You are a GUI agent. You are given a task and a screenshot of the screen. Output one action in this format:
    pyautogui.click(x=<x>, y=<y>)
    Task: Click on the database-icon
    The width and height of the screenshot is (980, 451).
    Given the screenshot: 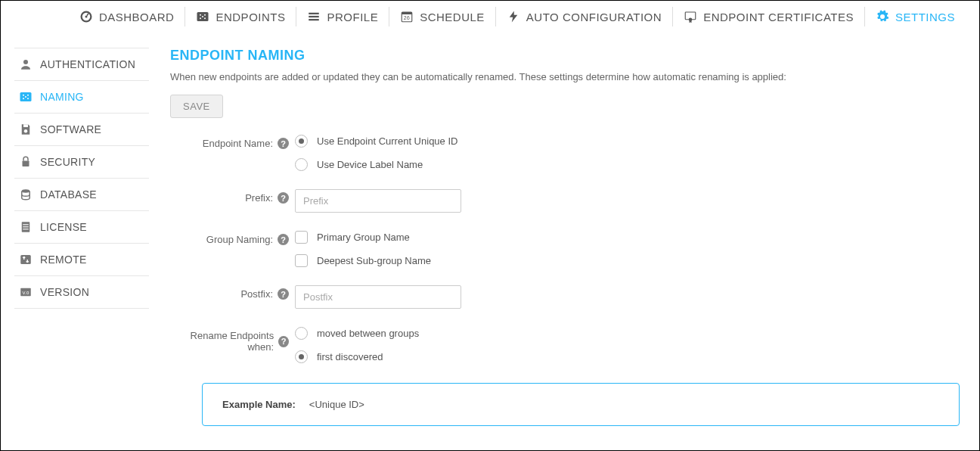 What is the action you would take?
    pyautogui.click(x=26, y=194)
    